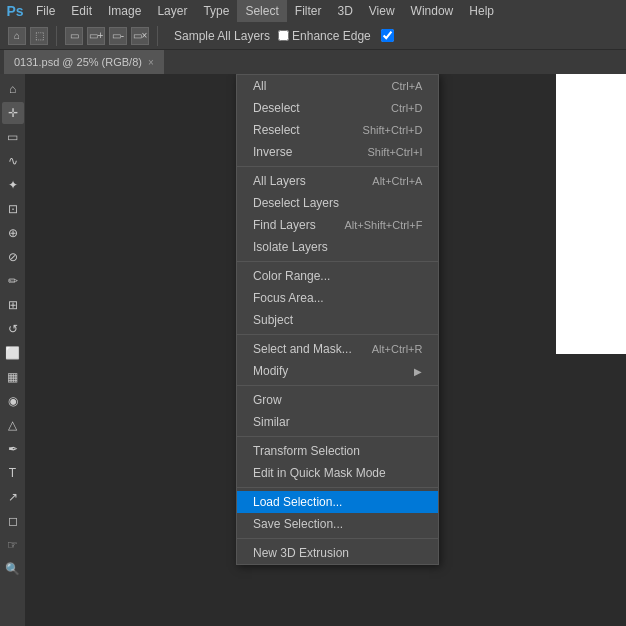  Describe the element at coordinates (13, 233) in the screenshot. I see `tool-eyedropper: ⊕` at that location.